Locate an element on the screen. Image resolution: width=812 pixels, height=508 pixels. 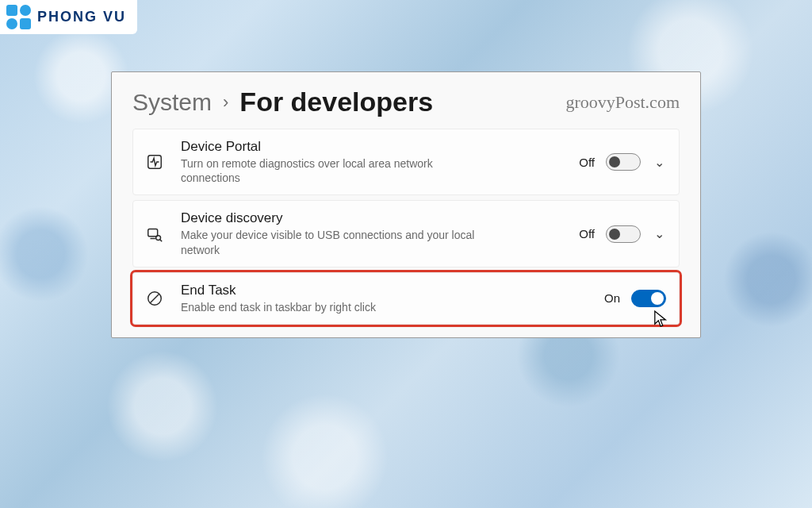
setting-desc: Make your device visible to USB connecti… is located at coordinates (331, 242).